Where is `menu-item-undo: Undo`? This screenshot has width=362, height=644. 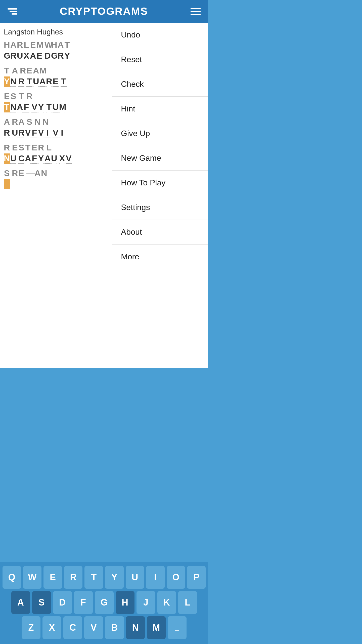
menu-item-undo: Undo is located at coordinates (160, 35).